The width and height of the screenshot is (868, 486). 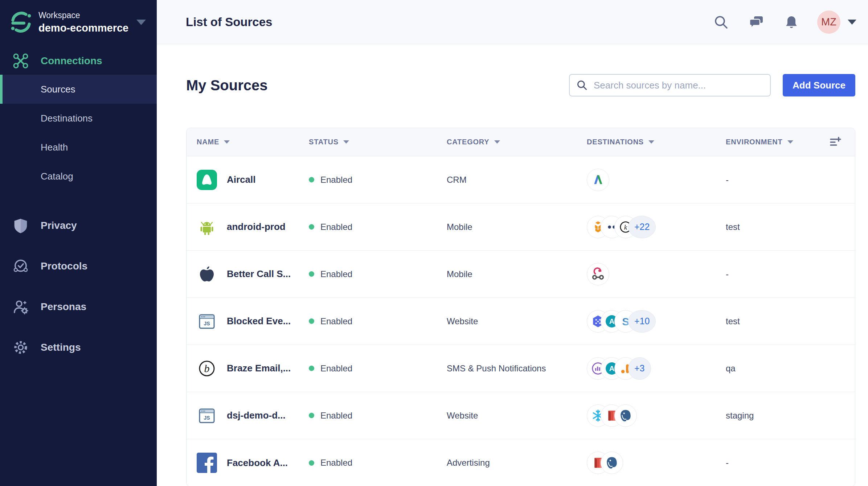 I want to click on category-value: Mobile, so click(x=517, y=274).